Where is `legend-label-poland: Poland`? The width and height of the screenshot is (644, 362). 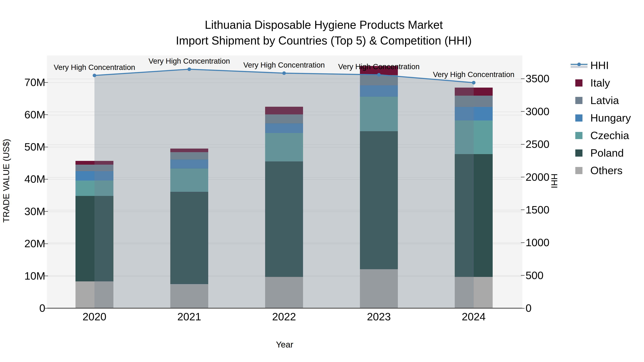
legend-label-poland: Poland is located at coordinates (607, 153).